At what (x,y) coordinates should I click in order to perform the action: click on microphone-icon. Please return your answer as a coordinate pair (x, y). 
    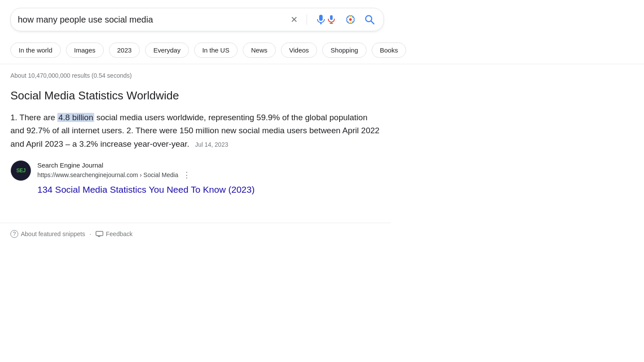
    Looking at the image, I should click on (321, 20).